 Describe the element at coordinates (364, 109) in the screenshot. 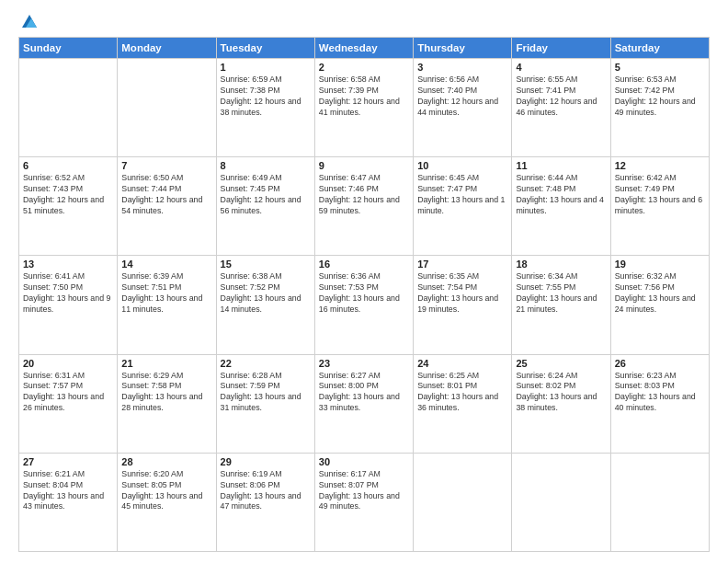

I see `calendar-cell: 2Sunrise: 6:58 AM Sunset: 7:39 PM Daylig…` at that location.